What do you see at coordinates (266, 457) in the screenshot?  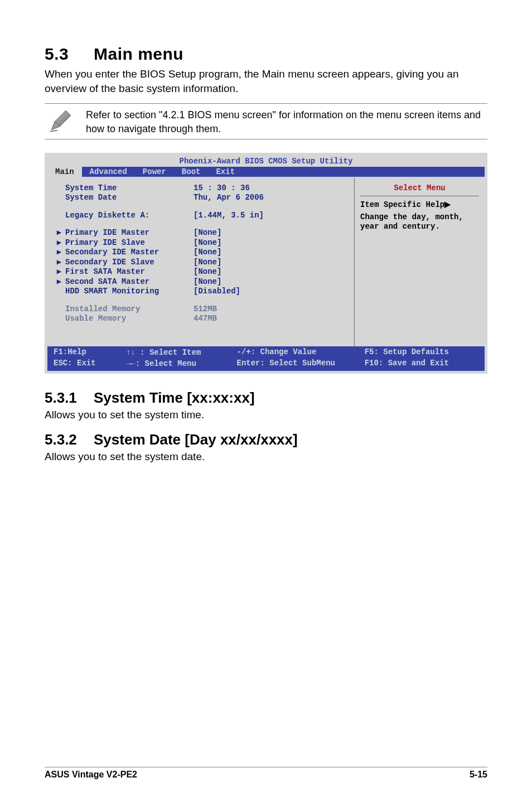 I see `subsection-body-2: Allows you to set the system date.` at bounding box center [266, 457].